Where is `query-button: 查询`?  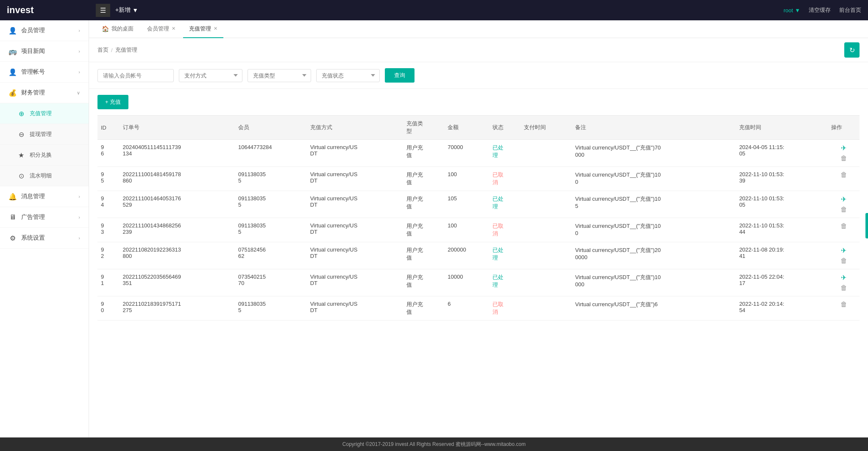 query-button: 查询 is located at coordinates (400, 75).